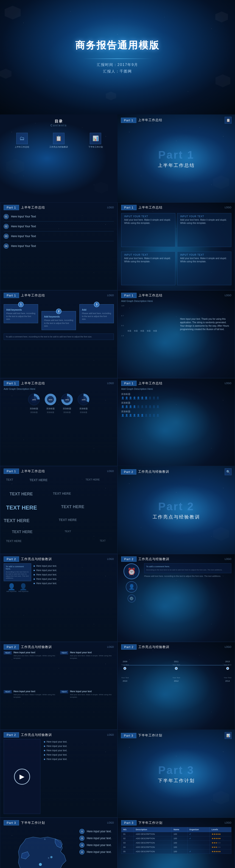  I want to click on td-desc-4: ADD DESCRIPTION, so click(153, 847).